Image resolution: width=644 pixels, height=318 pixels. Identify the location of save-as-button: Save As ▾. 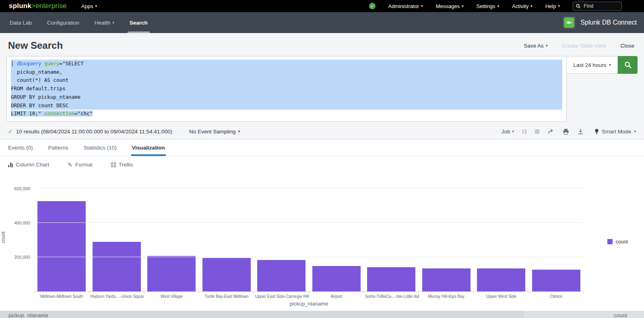
(535, 46).